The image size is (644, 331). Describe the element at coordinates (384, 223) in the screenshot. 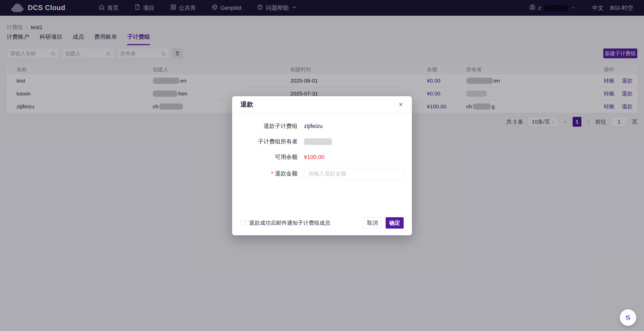

I see `modal-buttons: 取消 确定` at that location.